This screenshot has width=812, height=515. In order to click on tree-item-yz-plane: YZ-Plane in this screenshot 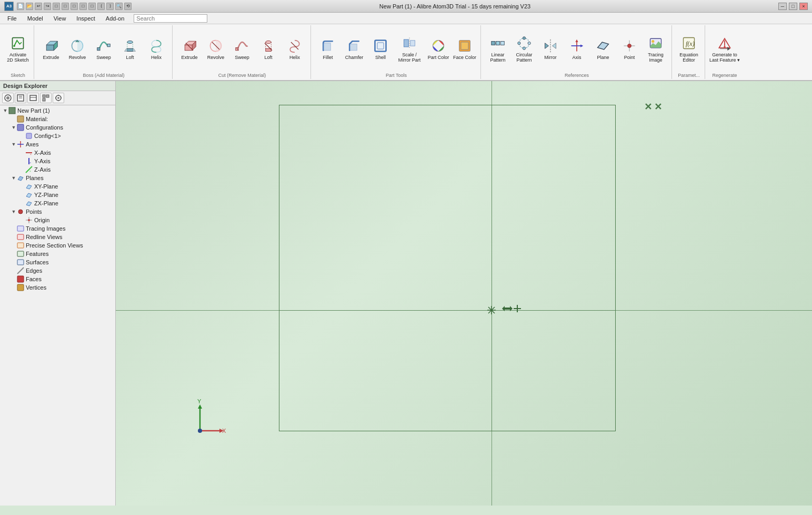, I will do `click(58, 195)`.